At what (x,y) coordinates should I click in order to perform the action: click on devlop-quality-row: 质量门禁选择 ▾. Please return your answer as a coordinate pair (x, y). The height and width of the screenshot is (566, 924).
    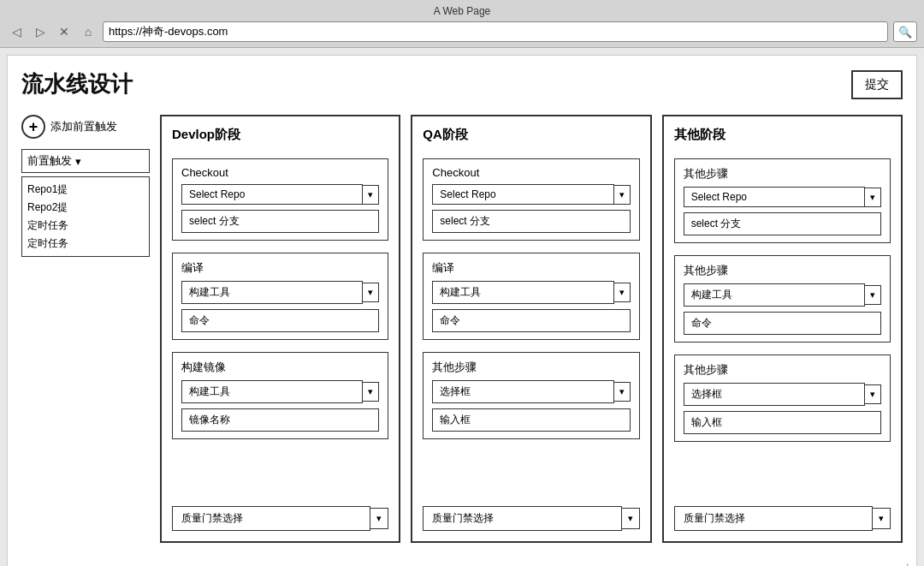
    Looking at the image, I should click on (281, 519).